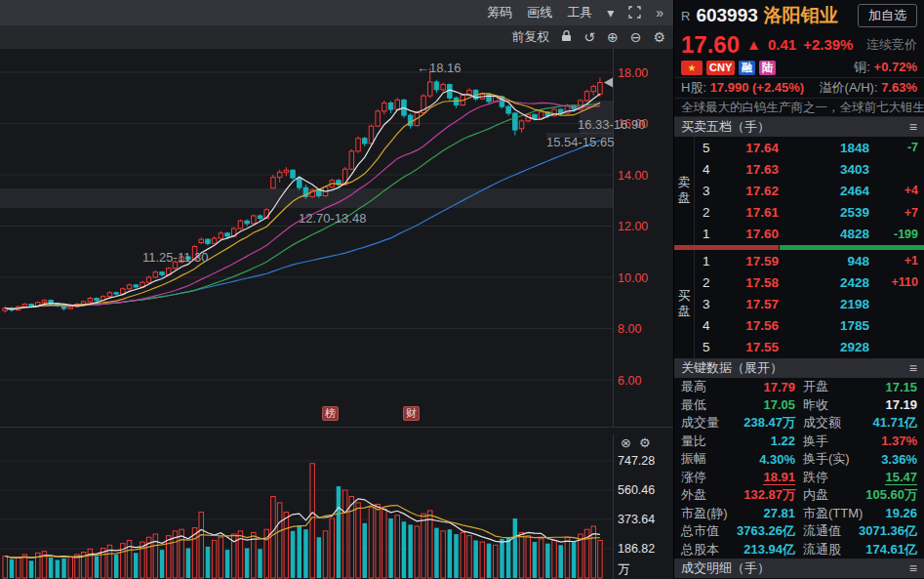 Image resolution: width=924 pixels, height=579 pixels. I want to click on volume: 1785, so click(824, 326).